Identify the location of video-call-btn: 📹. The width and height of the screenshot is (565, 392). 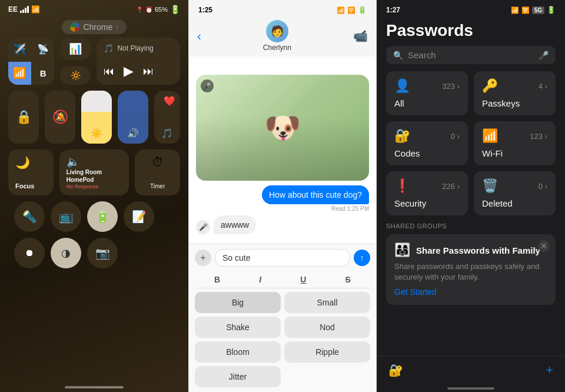
(360, 36).